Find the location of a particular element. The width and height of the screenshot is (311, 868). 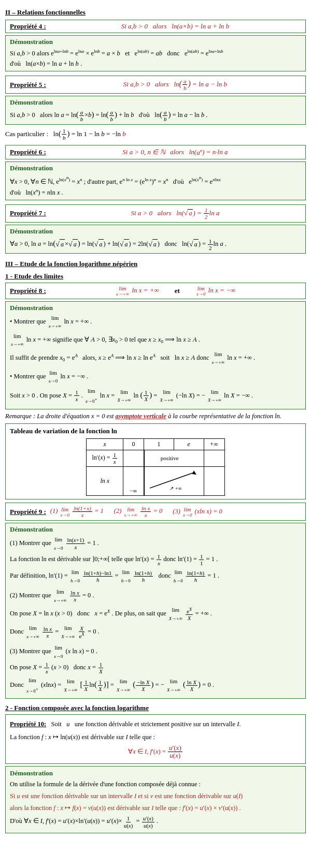

demo10-content: On utilise la formule de la dérivée d'un… is located at coordinates (156, 803).